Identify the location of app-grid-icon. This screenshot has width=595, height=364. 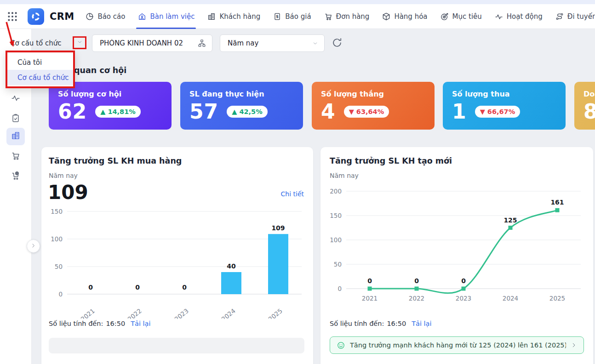
(12, 17).